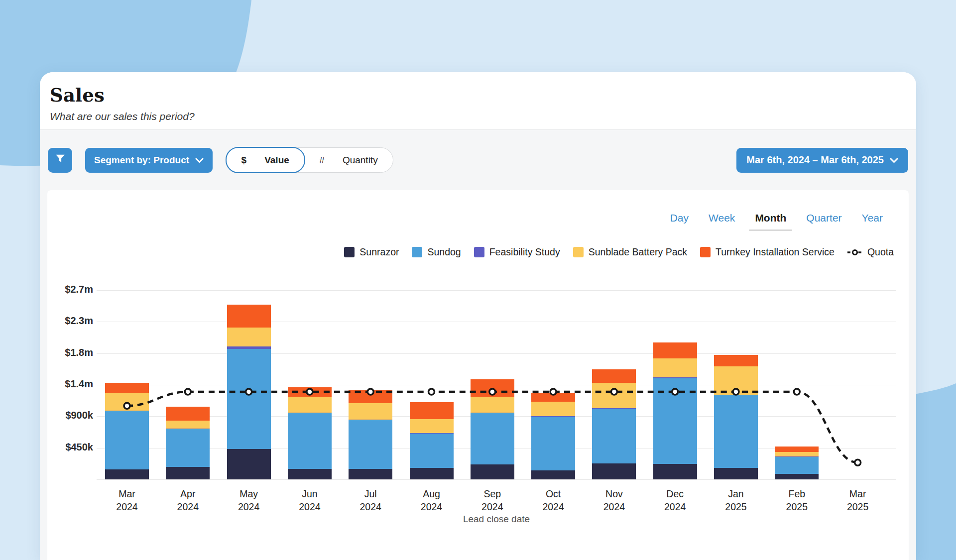 The image size is (956, 560). What do you see at coordinates (60, 160) in the screenshot?
I see `funnel-icon` at bounding box center [60, 160].